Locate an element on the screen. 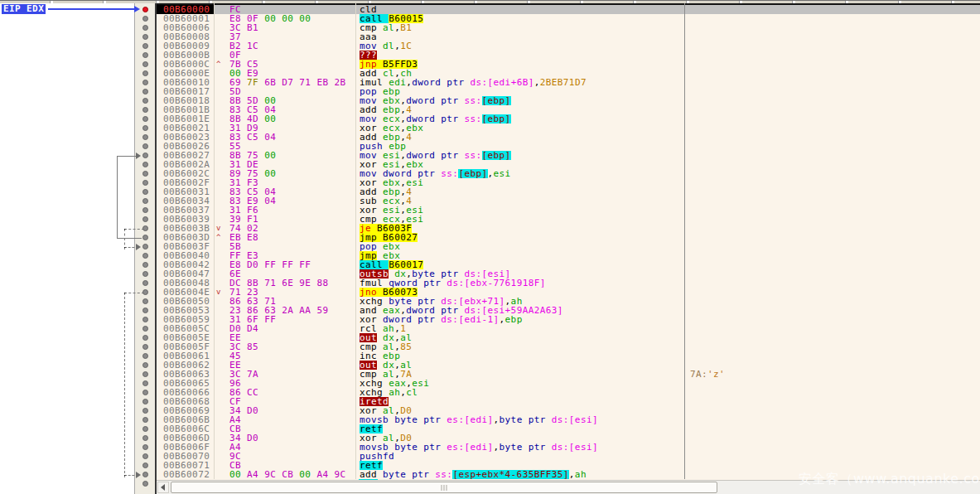 This screenshot has width=980, height=494. disasm-row: 00B6001B83 C5 04add ebp,4 is located at coordinates (568, 109).